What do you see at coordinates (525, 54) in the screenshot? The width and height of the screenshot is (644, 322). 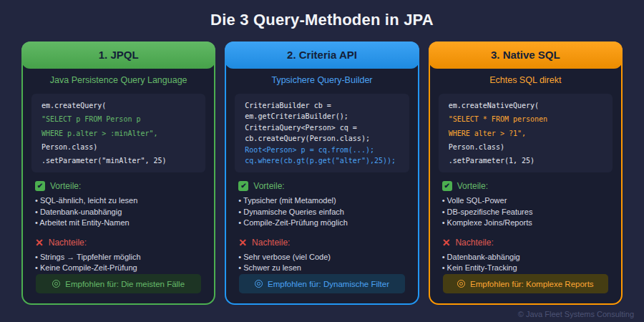 I see `card-native-title: 3. Native SQL` at bounding box center [525, 54].